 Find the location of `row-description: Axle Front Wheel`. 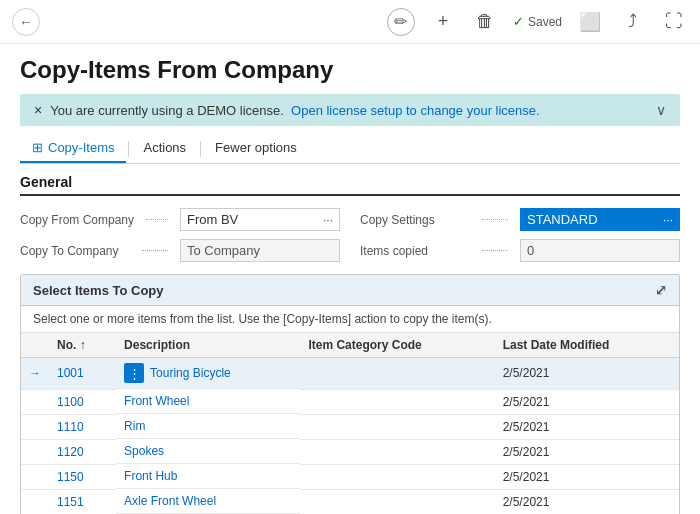

row-description: Axle Front Wheel is located at coordinates (208, 502).